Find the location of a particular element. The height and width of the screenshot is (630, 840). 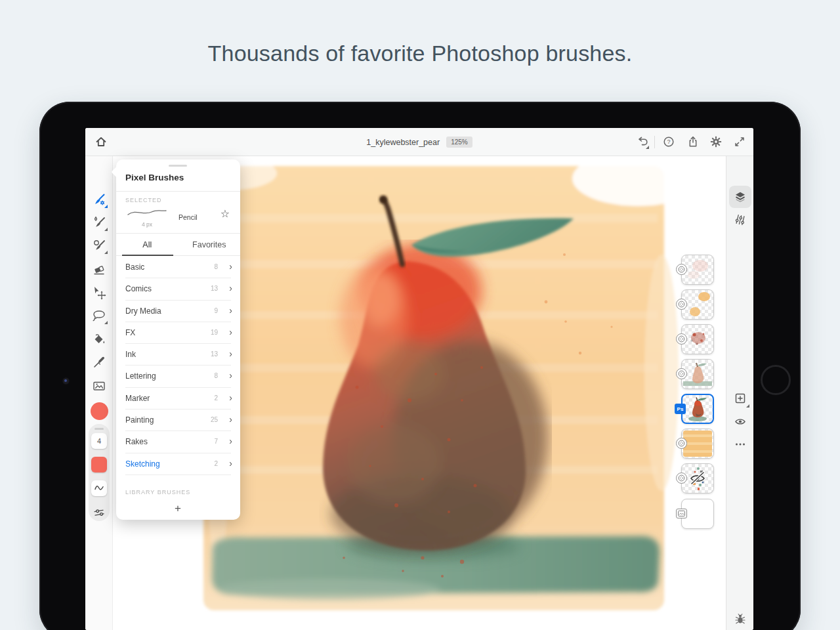

home-icon is located at coordinates (101, 142).